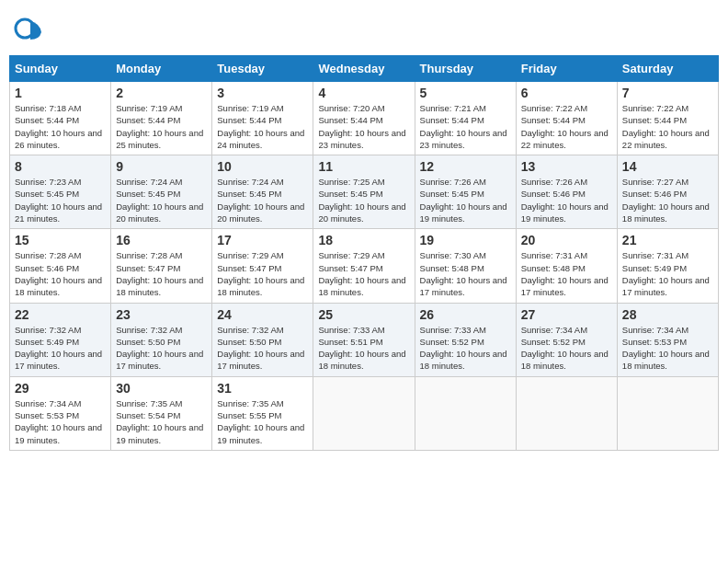 This screenshot has width=728, height=563. What do you see at coordinates (263, 421) in the screenshot?
I see `day-info: Sunrise: 7:35 AMSunset: 5:55 PMDaylight:…` at bounding box center [263, 421].